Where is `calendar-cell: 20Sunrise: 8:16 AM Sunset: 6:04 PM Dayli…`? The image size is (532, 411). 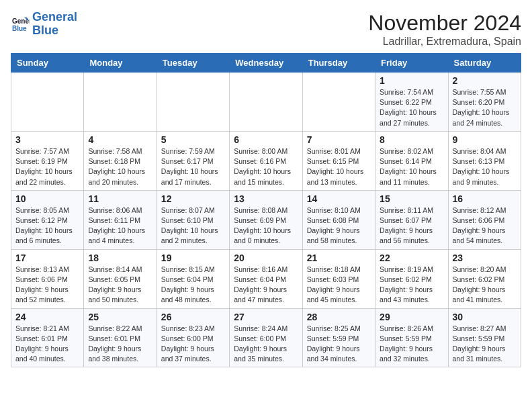 calendar-cell: 20Sunrise: 8:16 AM Sunset: 6:04 PM Dayli… is located at coordinates (266, 279).